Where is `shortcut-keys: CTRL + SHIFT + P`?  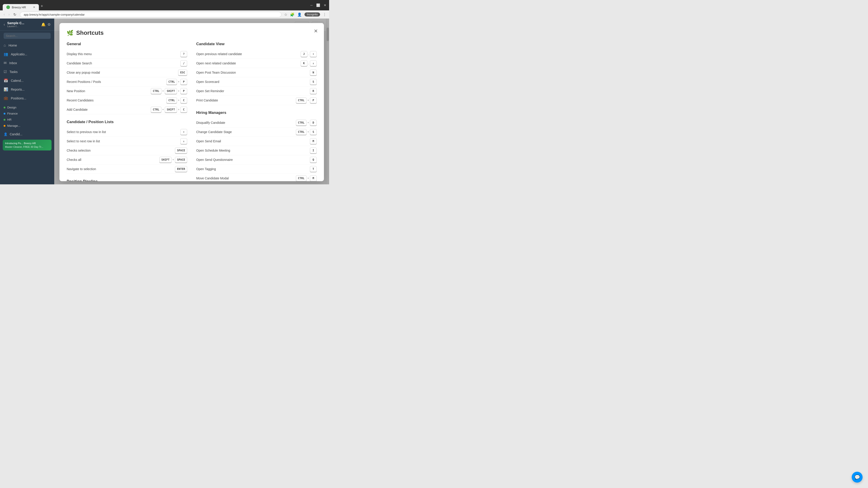 shortcut-keys: CTRL + SHIFT + P is located at coordinates (169, 91).